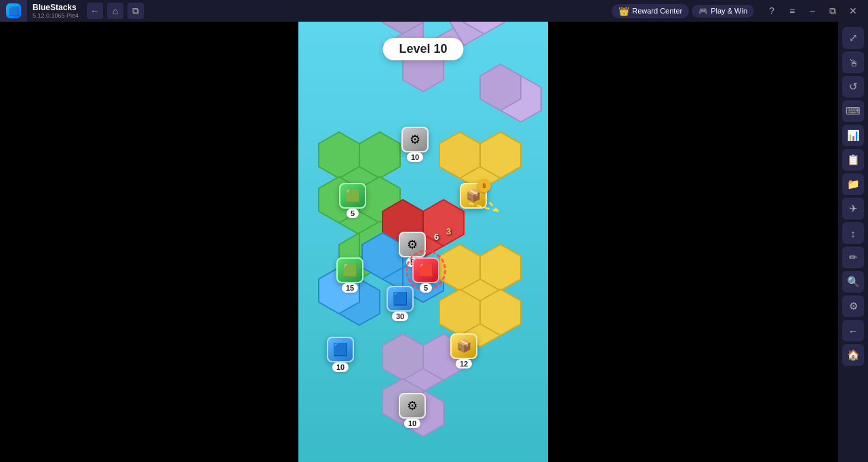 This screenshot has width=868, height=462. Describe the element at coordinates (136, 11) in the screenshot. I see `recent-button: ⧉` at that location.